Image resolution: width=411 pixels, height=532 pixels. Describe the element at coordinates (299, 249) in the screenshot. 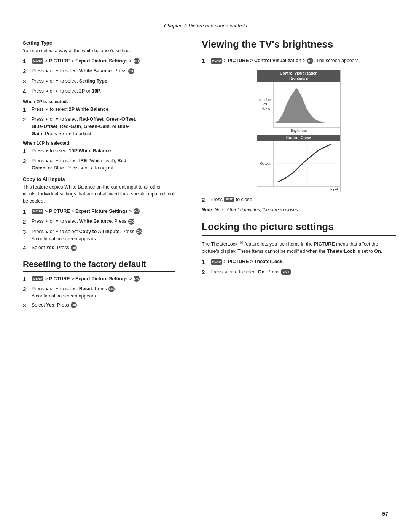

I see `locking-section: Locking the picture settings The Theater…` at that location.